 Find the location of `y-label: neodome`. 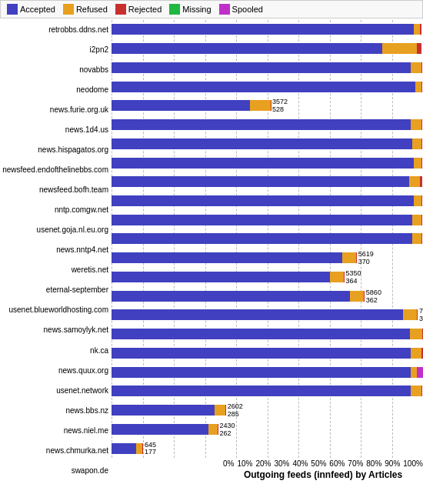

y-label: neodome is located at coordinates (92, 90).